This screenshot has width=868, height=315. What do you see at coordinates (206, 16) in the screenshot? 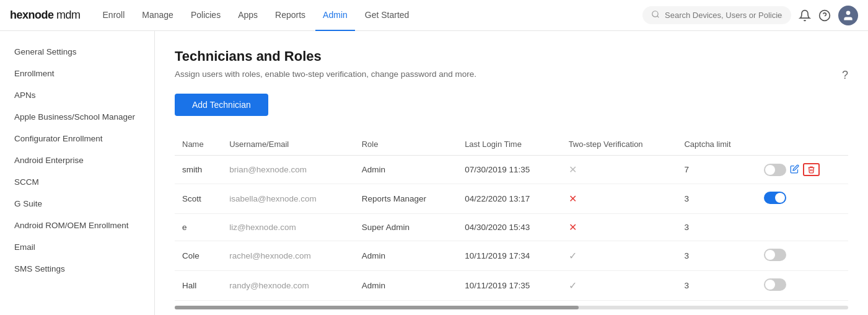
I see `nav-policies: Policies` at bounding box center [206, 16].